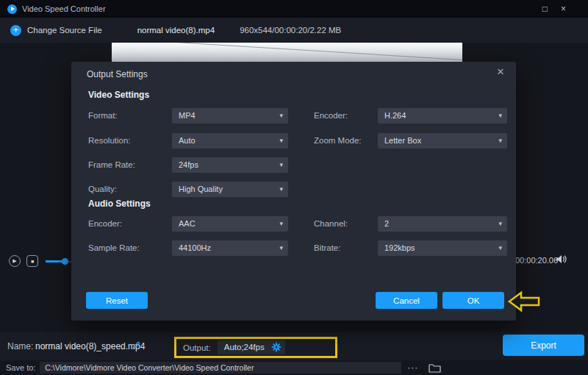  What do you see at coordinates (290, 30) in the screenshot?
I see `source-file-info: 960x544/00:00:20/2.22 MB` at bounding box center [290, 30].